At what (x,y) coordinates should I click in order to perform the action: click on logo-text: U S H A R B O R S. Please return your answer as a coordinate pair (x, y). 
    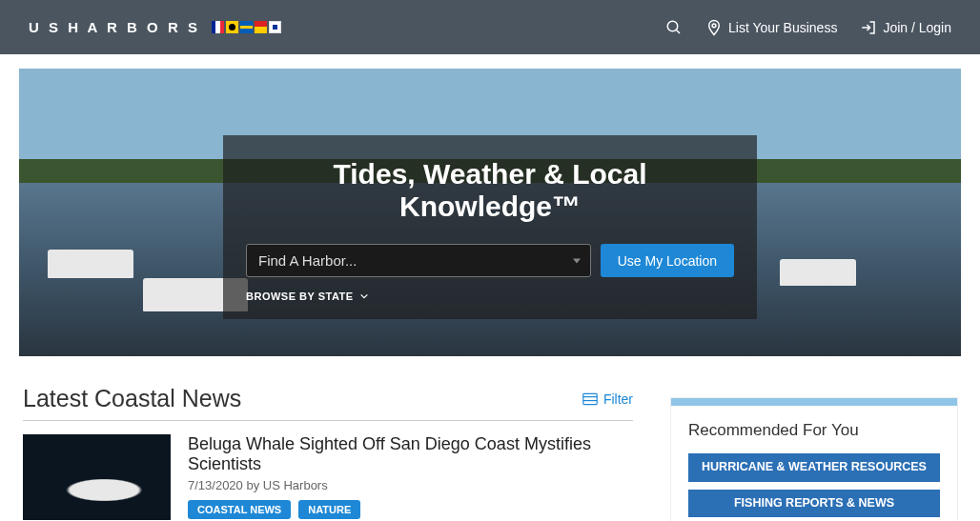
    Looking at the image, I should click on (114, 27).